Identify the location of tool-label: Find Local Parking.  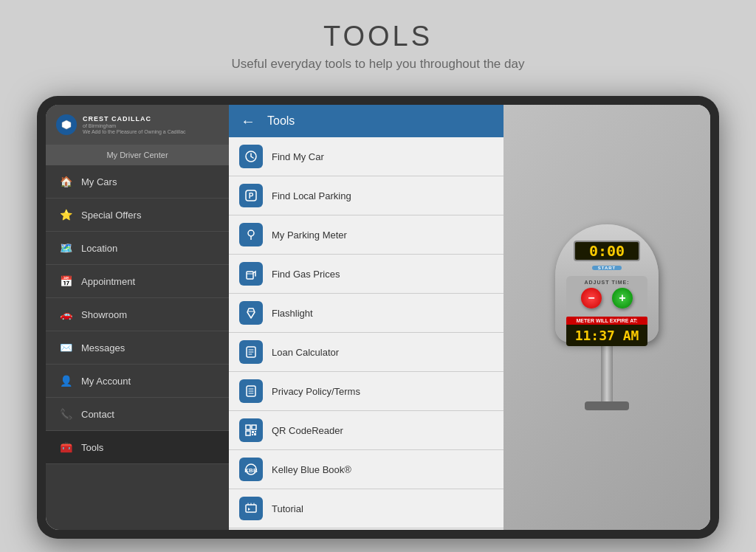
(312, 196).